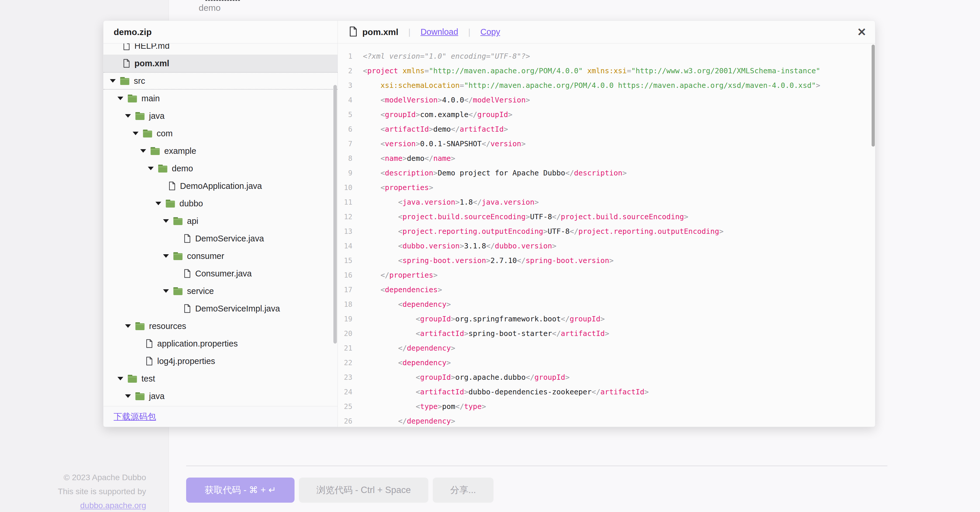 The image size is (980, 512). What do you see at coordinates (606, 115) in the screenshot?
I see `code-line: 5 <groupId>com.example</groupId>` at bounding box center [606, 115].